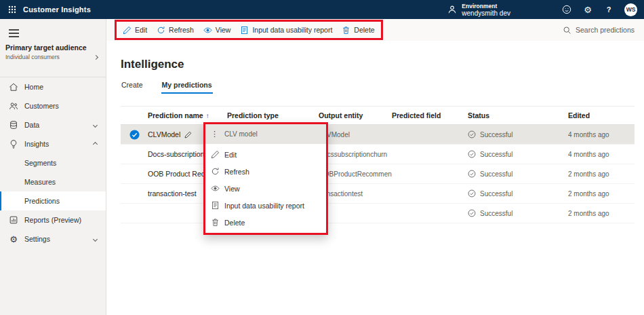  Describe the element at coordinates (53, 30) in the screenshot. I see `hamburger-menu-icon` at that location.